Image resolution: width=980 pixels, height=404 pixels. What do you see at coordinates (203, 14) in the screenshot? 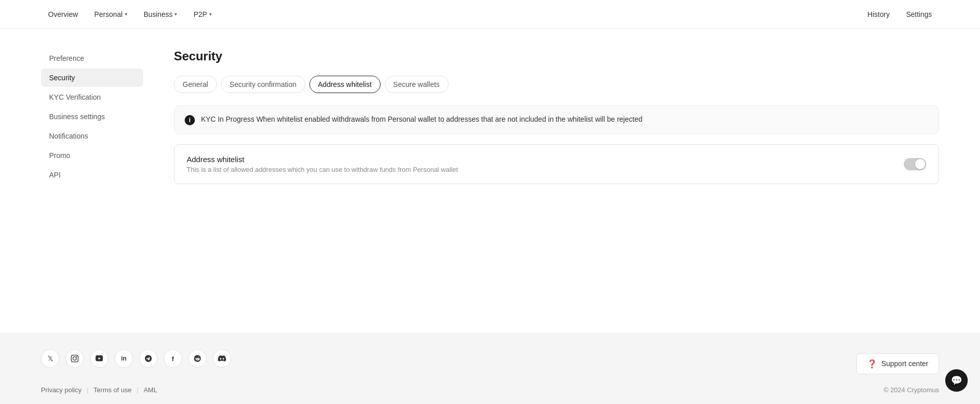
I see `nav-p2p: P2P ▾` at bounding box center [203, 14].